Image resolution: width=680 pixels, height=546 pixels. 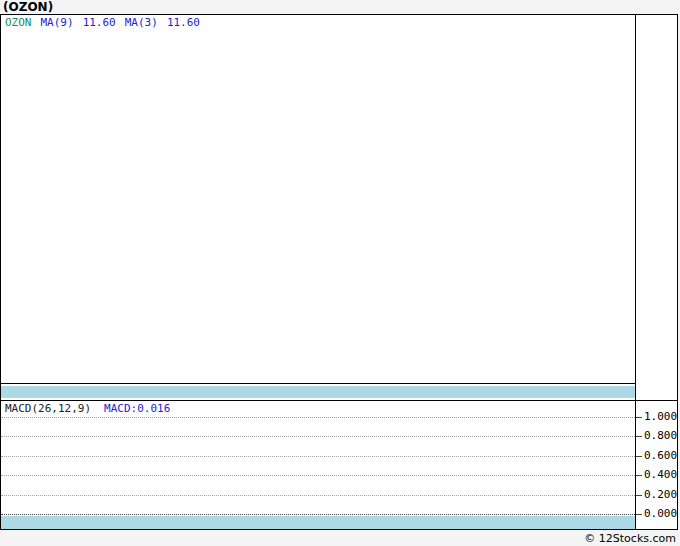 I want to click on macd-panel-top-border, so click(x=339, y=400).